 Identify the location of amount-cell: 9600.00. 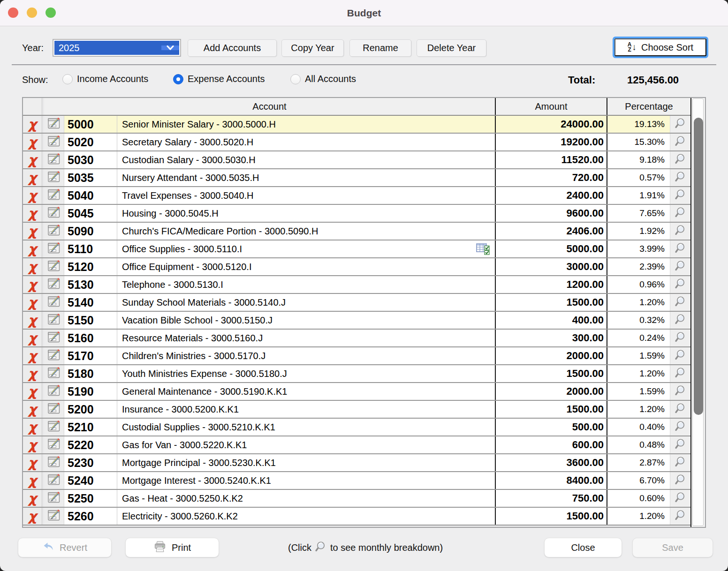
(551, 213).